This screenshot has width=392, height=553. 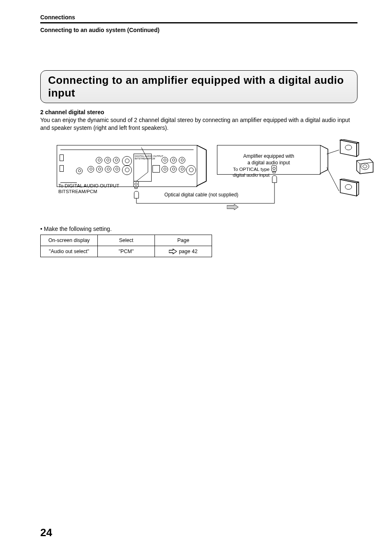 I want to click on table-header-osd: On-screen display, so click(x=69, y=240).